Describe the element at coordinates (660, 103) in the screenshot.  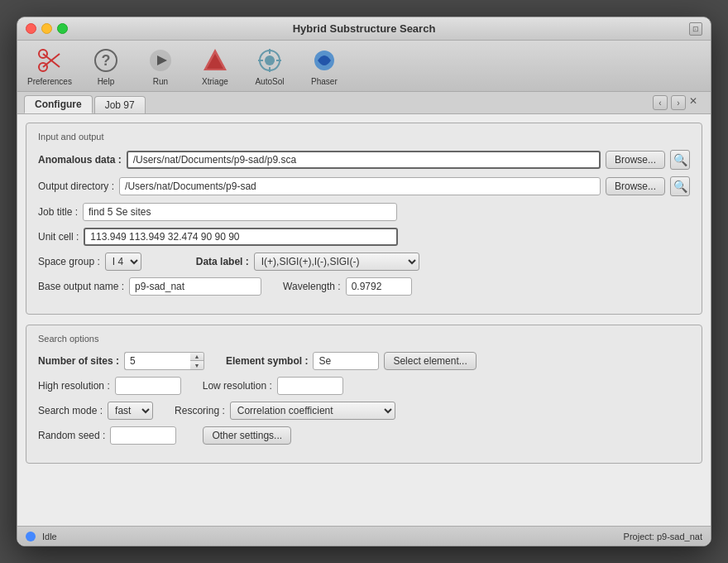
I see `tab-prev-button: ‹` at that location.